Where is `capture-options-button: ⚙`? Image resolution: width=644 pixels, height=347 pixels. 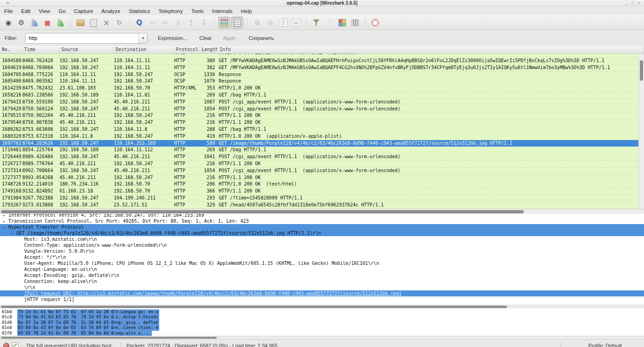 capture-options-button: ⚙ is located at coordinates (21, 23).